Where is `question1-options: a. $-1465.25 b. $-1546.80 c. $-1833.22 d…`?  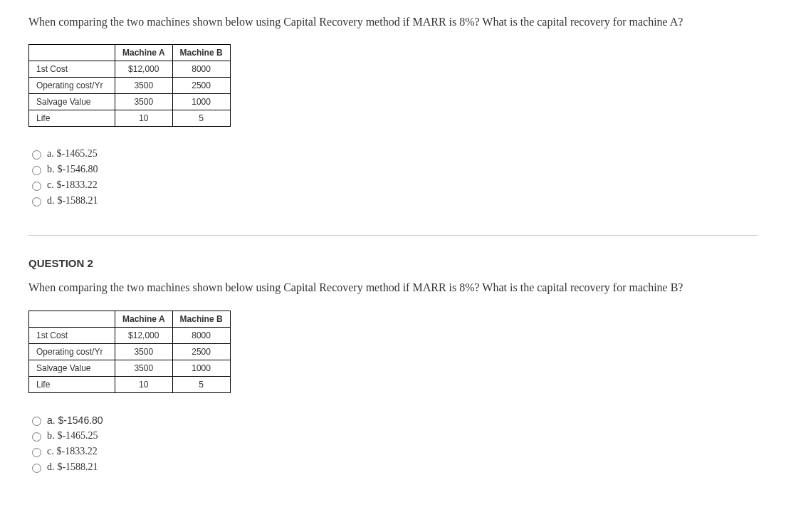
question1-options: a. $-1465.25 b. $-1546.80 c. $-1833.22 d… is located at coordinates (393, 177).